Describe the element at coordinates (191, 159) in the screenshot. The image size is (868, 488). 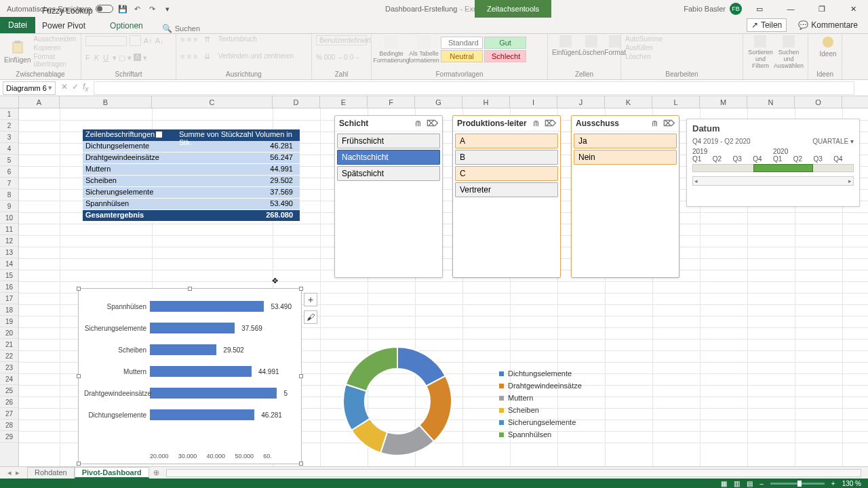
I see `pivot-row: Drahtgewindeeinsätze56.247` at that location.